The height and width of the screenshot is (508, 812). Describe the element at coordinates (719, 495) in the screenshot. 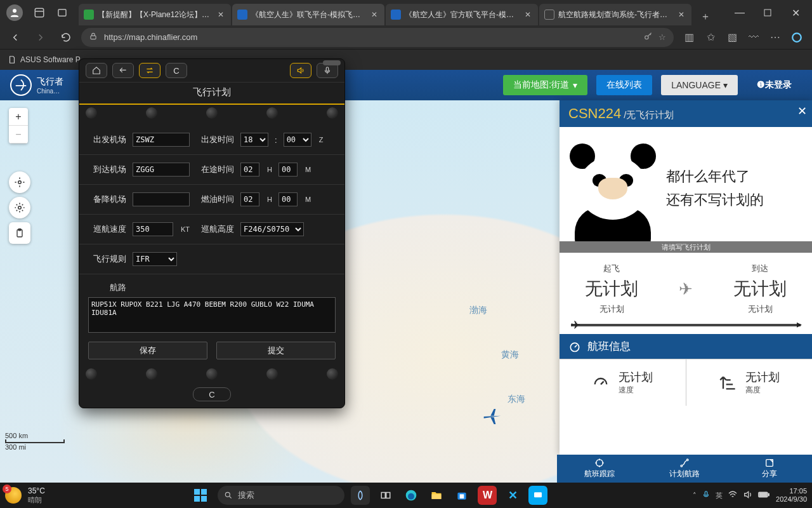

I see `ime-indicator: 英` at that location.